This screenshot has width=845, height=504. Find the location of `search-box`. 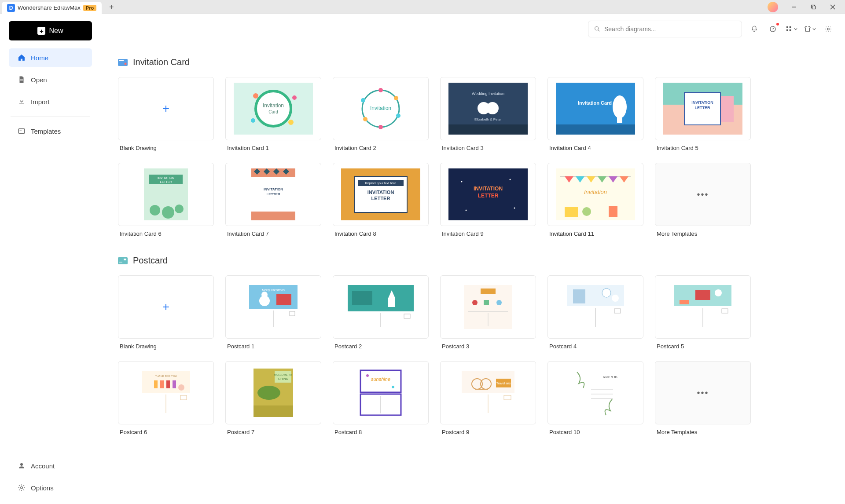

search-box is located at coordinates (665, 29).